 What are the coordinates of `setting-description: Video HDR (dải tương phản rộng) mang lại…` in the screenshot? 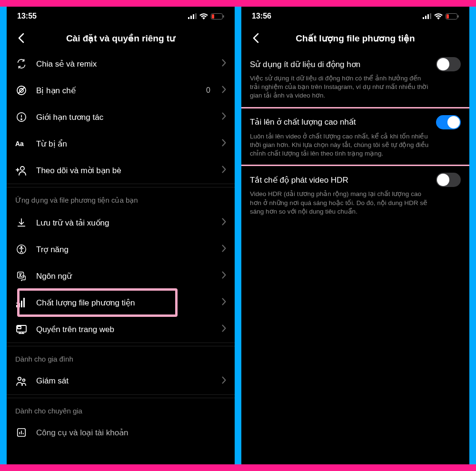 It's located at (355, 203).